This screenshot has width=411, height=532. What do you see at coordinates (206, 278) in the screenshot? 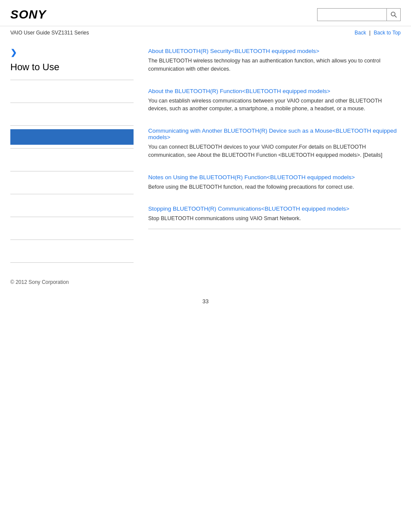
I see `footer: © 2012 Sony Corporation` at bounding box center [206, 278].